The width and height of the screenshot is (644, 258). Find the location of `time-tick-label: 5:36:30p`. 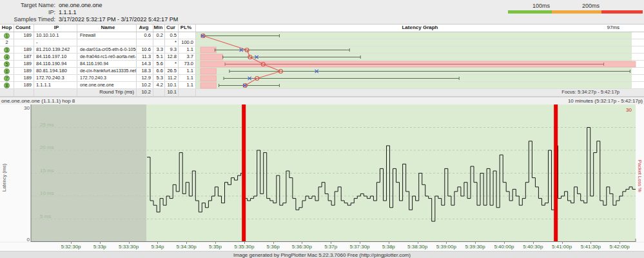

time-tick-label: 5:36:30p is located at coordinates (302, 246).